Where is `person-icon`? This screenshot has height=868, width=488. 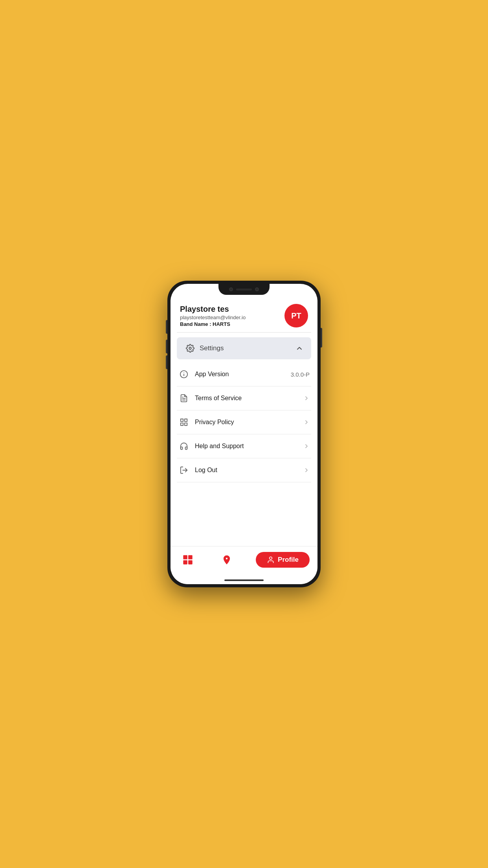 person-icon is located at coordinates (271, 560).